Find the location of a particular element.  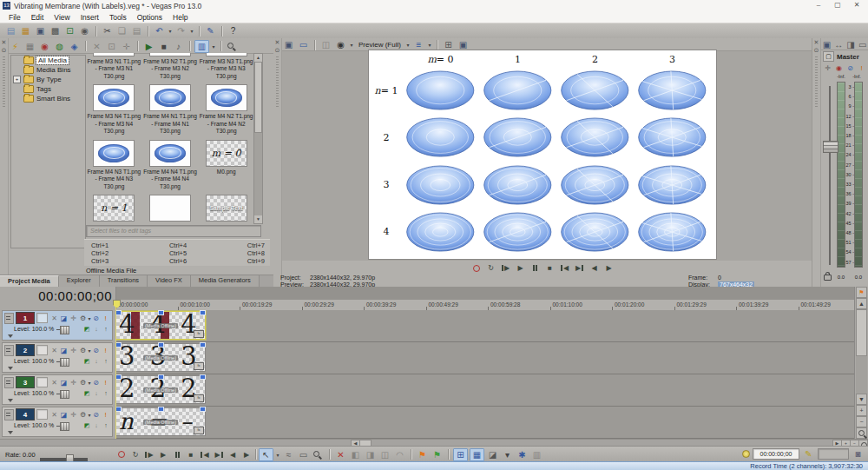

track-header-2: 2 ✕◪✛⚙▾⊘! Level: 100.0 % ◩↓↑ is located at coordinates (57, 358).